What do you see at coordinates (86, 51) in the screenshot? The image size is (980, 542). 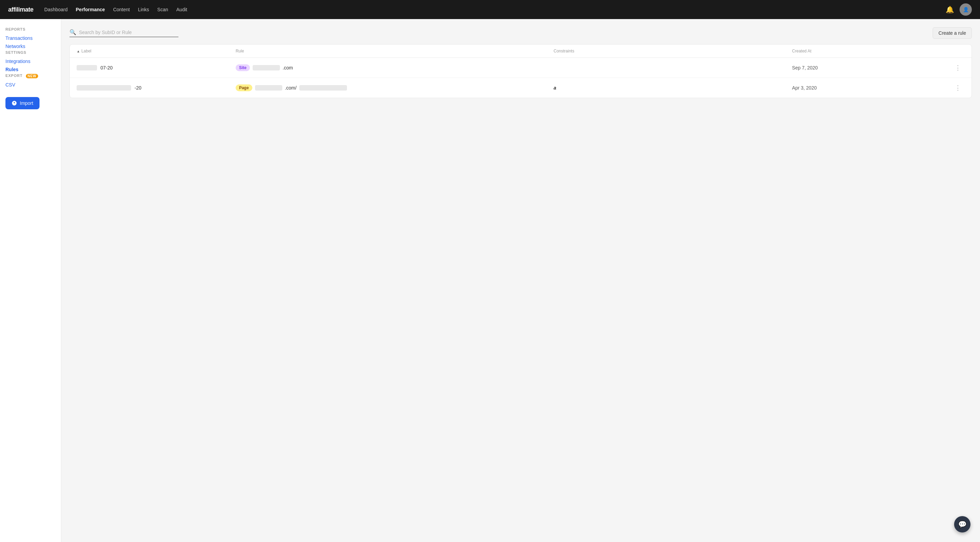 I see `col-label-text: Label` at bounding box center [86, 51].